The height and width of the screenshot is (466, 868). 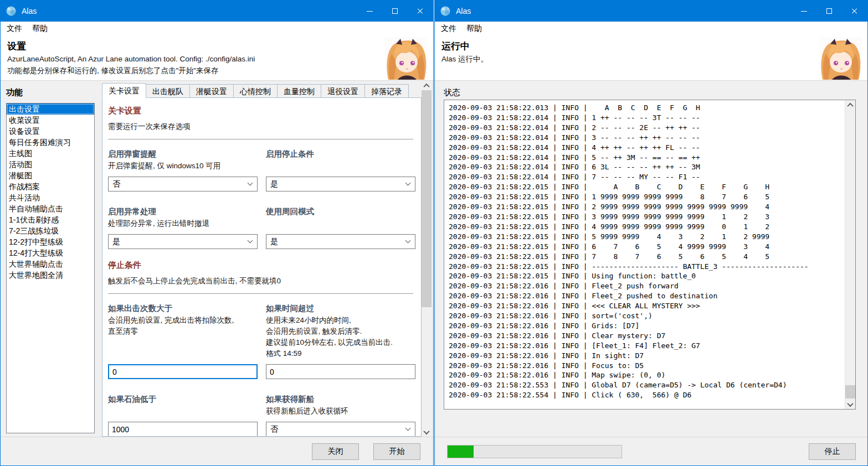 I want to click on window-controls, so click(x=829, y=11).